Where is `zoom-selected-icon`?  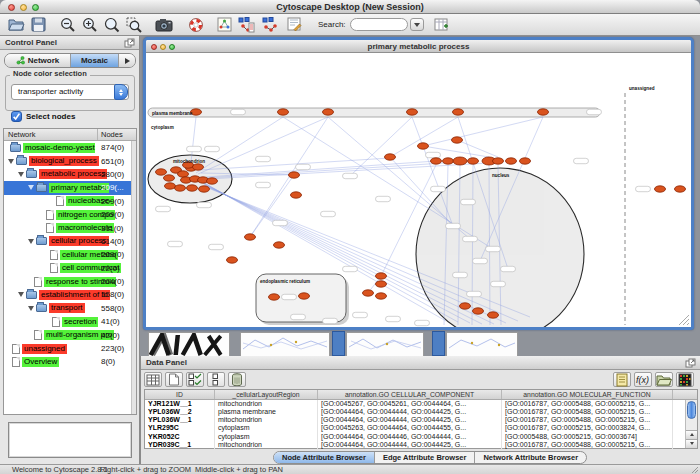 zoom-selected-icon is located at coordinates (134, 24).